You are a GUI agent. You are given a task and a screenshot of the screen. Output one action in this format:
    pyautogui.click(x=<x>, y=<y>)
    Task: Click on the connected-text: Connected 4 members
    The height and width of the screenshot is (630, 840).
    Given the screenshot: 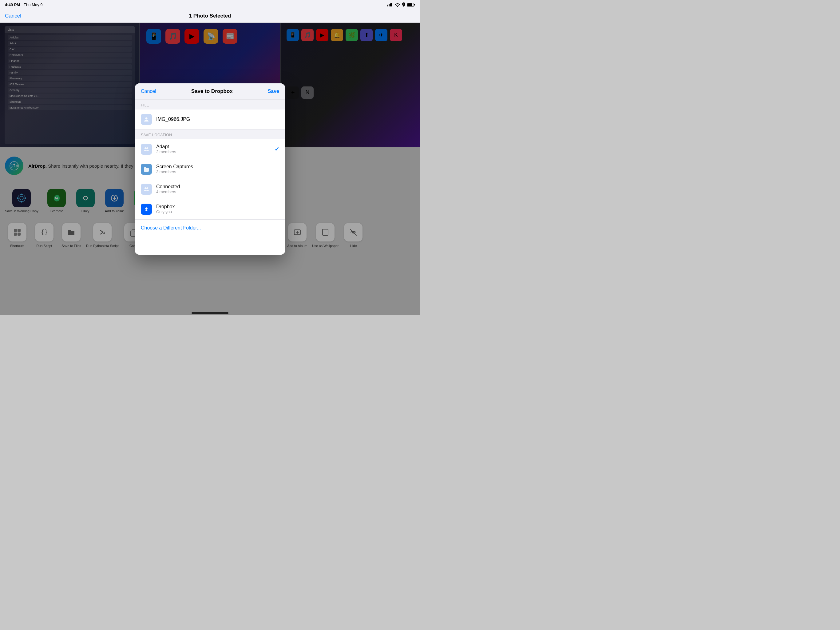 What is the action you would take?
    pyautogui.click(x=168, y=189)
    